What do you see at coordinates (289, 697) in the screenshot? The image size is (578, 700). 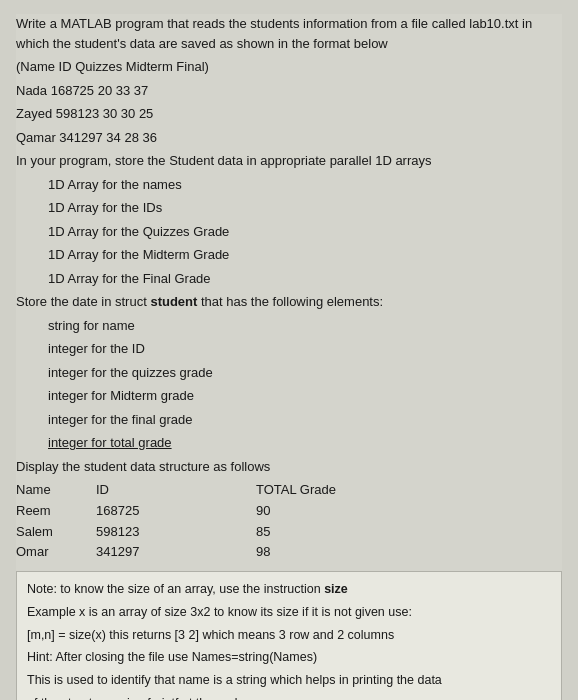 I see `note-line6: of the structure using fprintf at the en…` at bounding box center [289, 697].